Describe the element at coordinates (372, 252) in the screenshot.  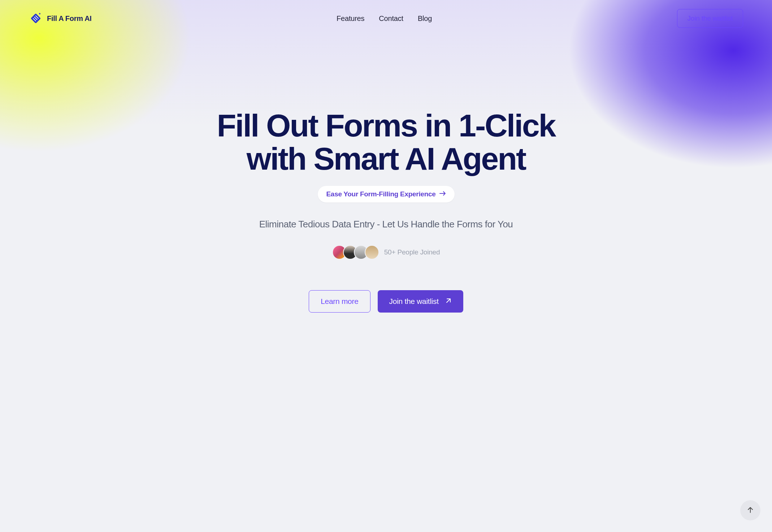
I see `avatar` at that location.